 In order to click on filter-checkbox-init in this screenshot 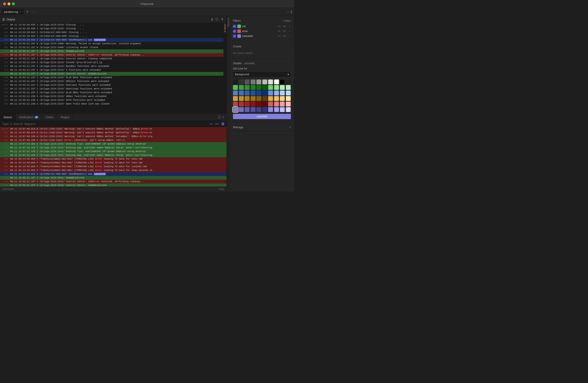, I will do `click(234, 26)`.